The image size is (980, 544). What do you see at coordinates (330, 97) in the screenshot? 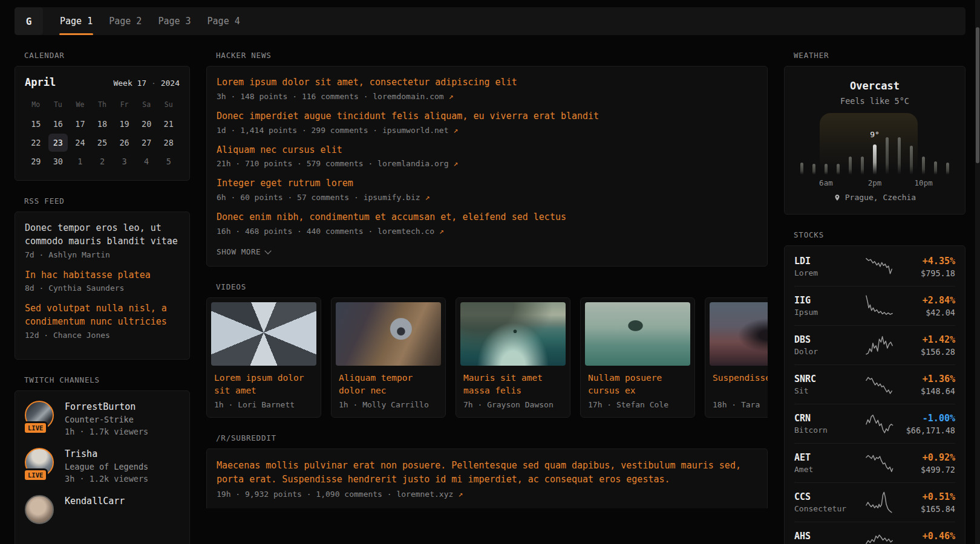
I see `hacker-news-item-meta-text: 3h · 148 points · 116 comments · loremdo…` at bounding box center [330, 97].